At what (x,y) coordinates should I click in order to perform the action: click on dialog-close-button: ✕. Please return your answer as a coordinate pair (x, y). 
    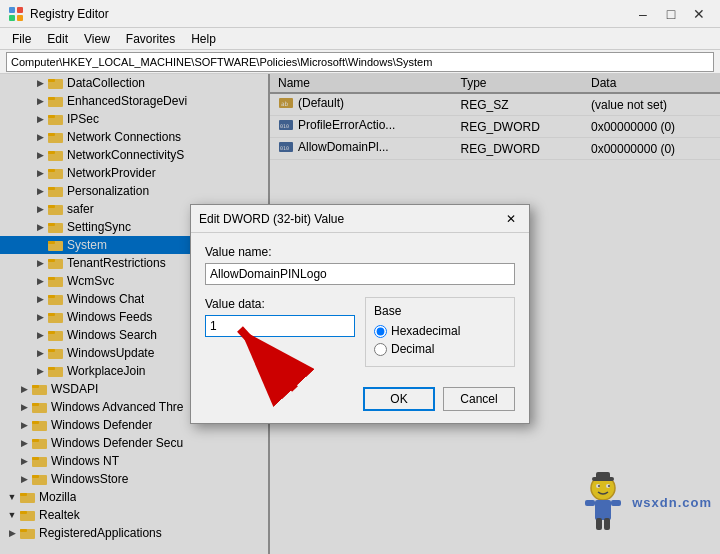
    Looking at the image, I should click on (511, 219).